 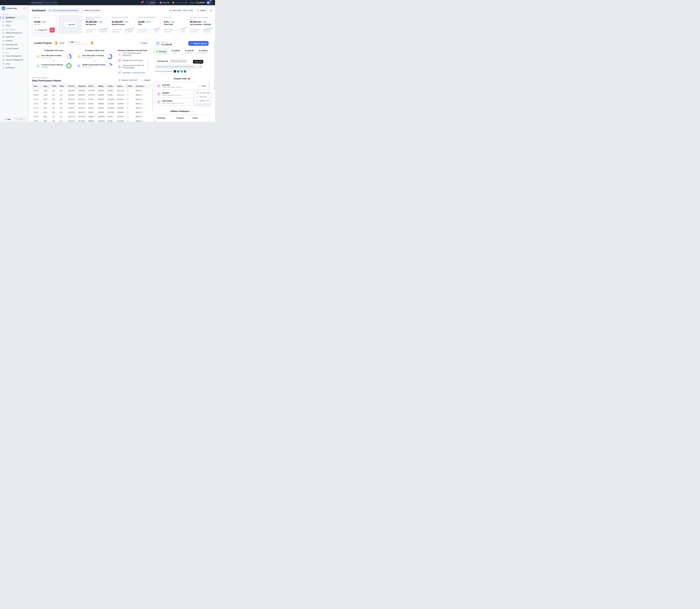 I want to click on link-options-button, so click(x=206, y=67).